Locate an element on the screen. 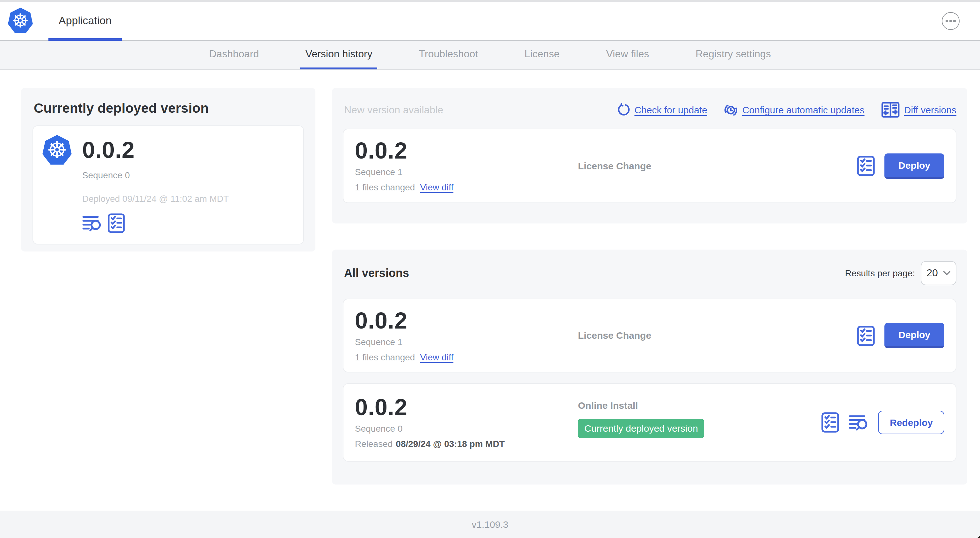  more-menu-button is located at coordinates (951, 21).